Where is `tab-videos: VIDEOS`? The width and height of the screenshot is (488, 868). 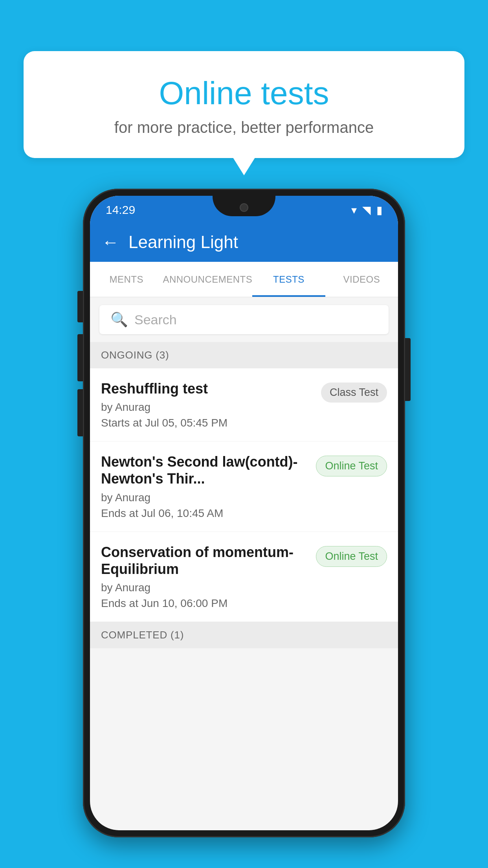
tab-videos: VIDEOS is located at coordinates (361, 279).